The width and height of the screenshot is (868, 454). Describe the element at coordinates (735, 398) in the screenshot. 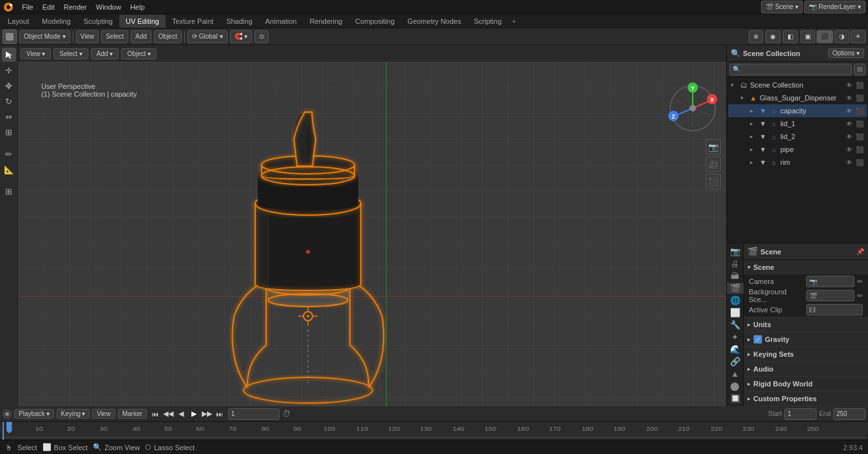

I see `texture-tab: 🔲` at that location.